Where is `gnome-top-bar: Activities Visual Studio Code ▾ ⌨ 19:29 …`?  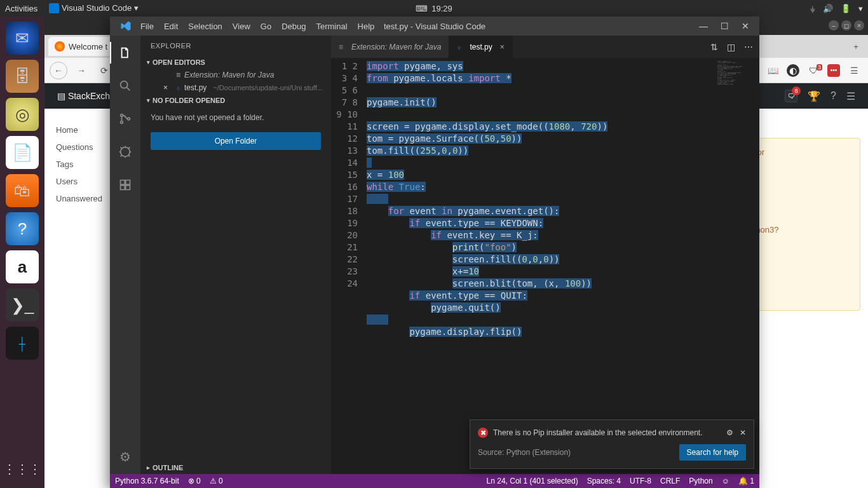
gnome-top-bar: Activities Visual Studio Code ▾ ⌨ 19:29 … is located at coordinates (434, 8).